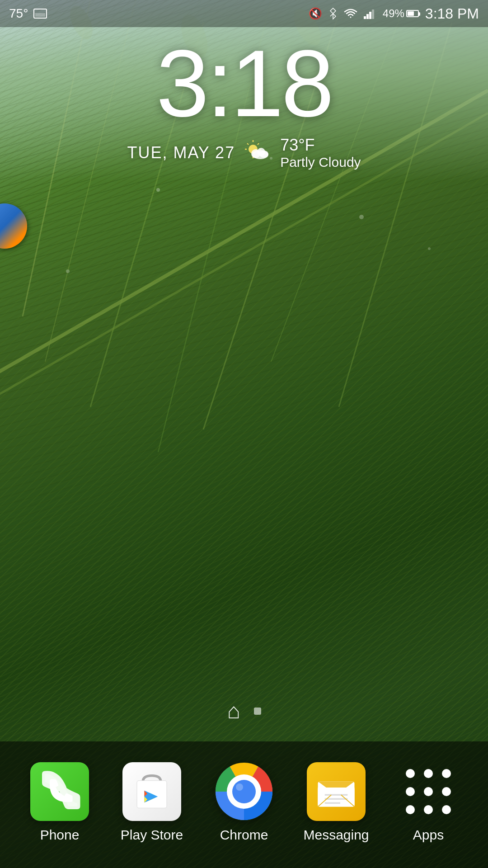 This screenshot has width=488, height=868. I want to click on dock-item-phone: Phone, so click(60, 802).